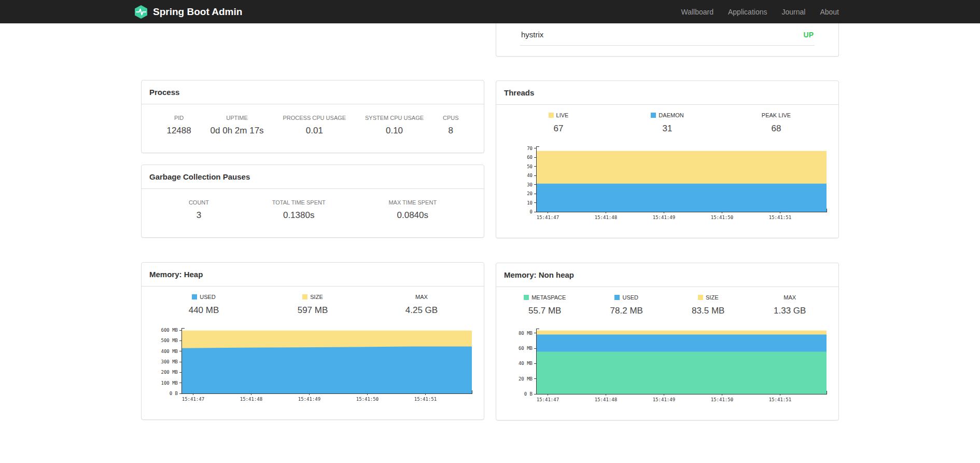  Describe the element at coordinates (413, 211) in the screenshot. I see `metric-max-time-spent: MAX TIME SPENT 0.0840s` at that location.